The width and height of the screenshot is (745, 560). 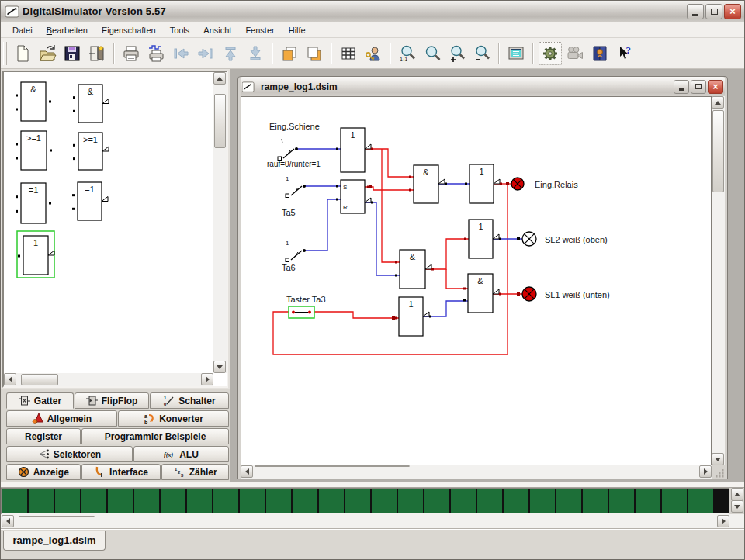 I want to click on tab-konverter: ab Konverter, so click(x=174, y=419).